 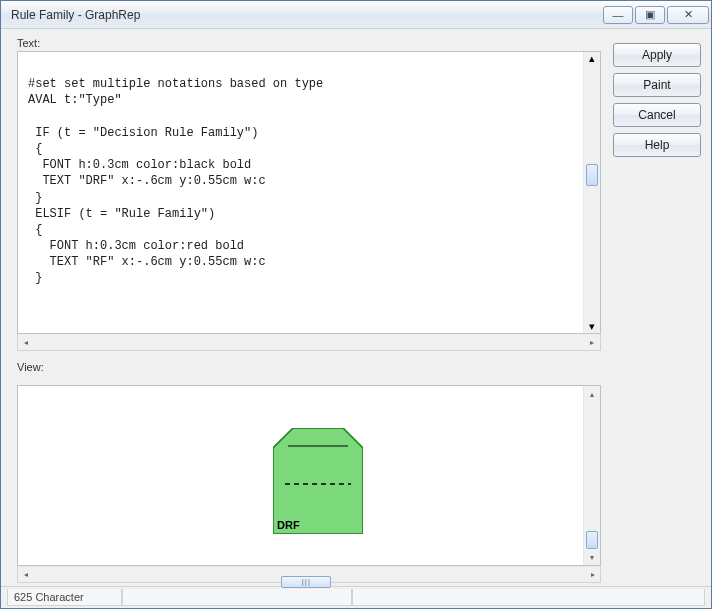 I want to click on view-hscroll: ◂ ||| ▸, so click(x=309, y=574).